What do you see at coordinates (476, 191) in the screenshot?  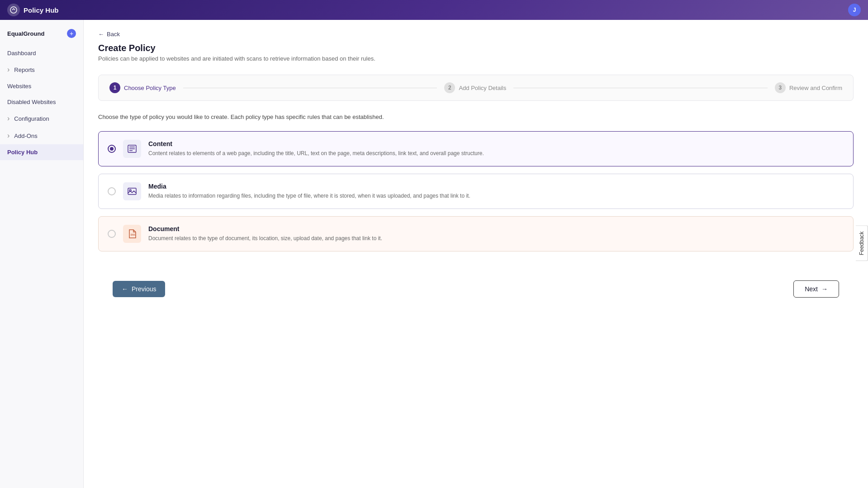 I see `policy-option-media: Media Media relates to information regar…` at bounding box center [476, 191].